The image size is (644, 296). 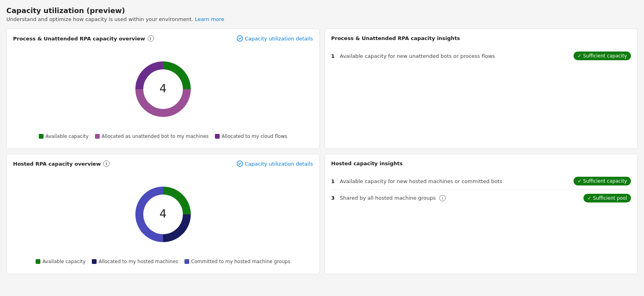 What do you see at coordinates (275, 38) in the screenshot?
I see `process-capacity-link: Capacity utilization details` at bounding box center [275, 38].